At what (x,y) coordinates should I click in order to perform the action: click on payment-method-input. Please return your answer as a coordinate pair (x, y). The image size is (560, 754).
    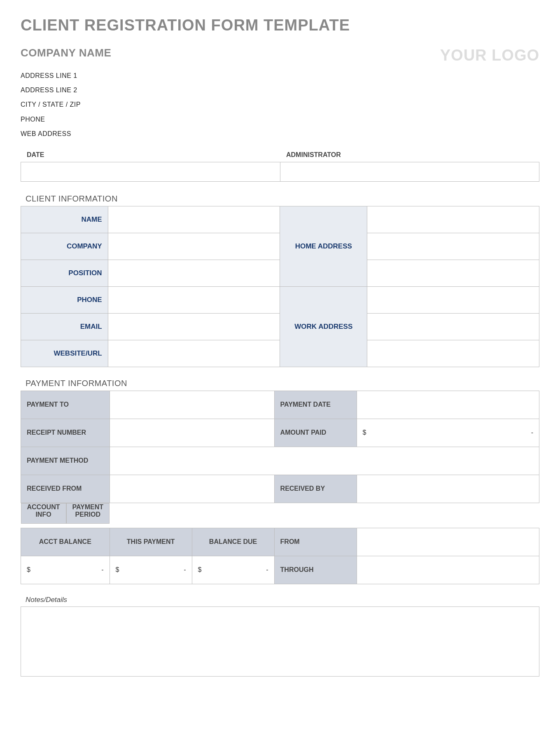
    Looking at the image, I should click on (324, 461).